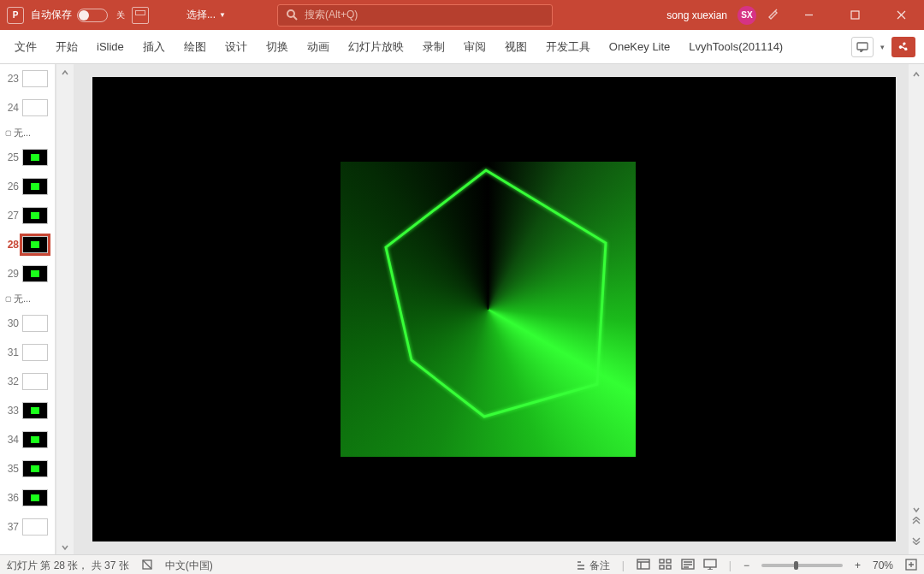 This screenshot has width=924, height=574. What do you see at coordinates (147, 566) in the screenshot?
I see `accessibility-icon` at bounding box center [147, 566].